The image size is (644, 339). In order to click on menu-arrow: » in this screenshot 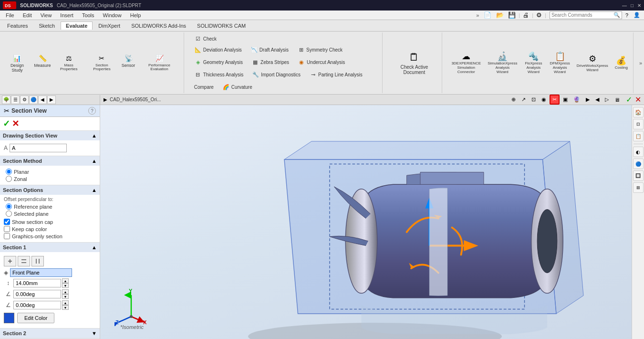, I will do `click(478, 15)`.